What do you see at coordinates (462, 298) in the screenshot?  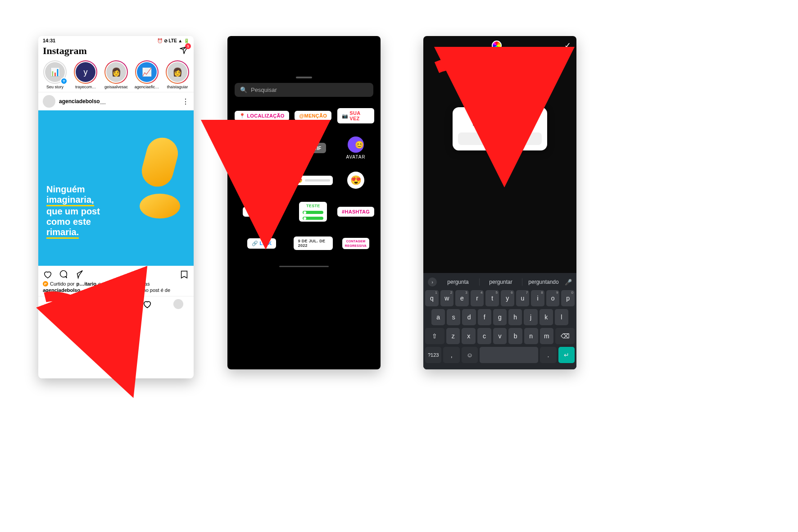 I see `key-e: e3` at bounding box center [462, 298].